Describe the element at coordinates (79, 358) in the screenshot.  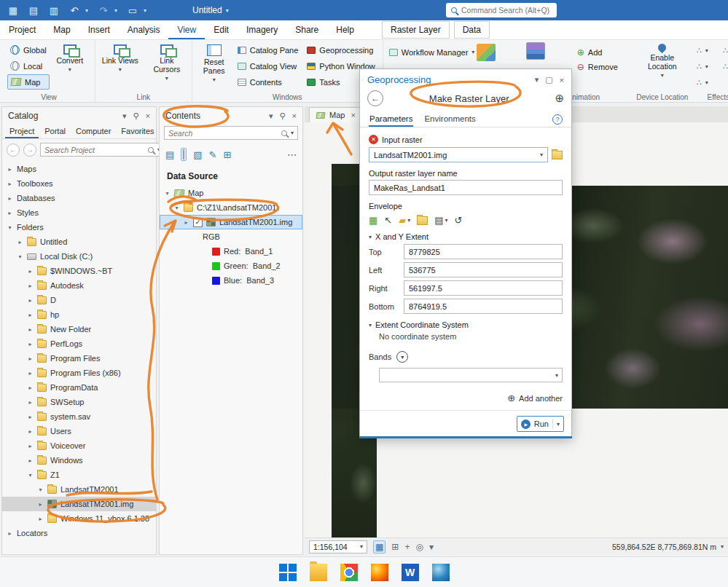
I see `catalog-tree-item: ▸ Program Files` at that location.